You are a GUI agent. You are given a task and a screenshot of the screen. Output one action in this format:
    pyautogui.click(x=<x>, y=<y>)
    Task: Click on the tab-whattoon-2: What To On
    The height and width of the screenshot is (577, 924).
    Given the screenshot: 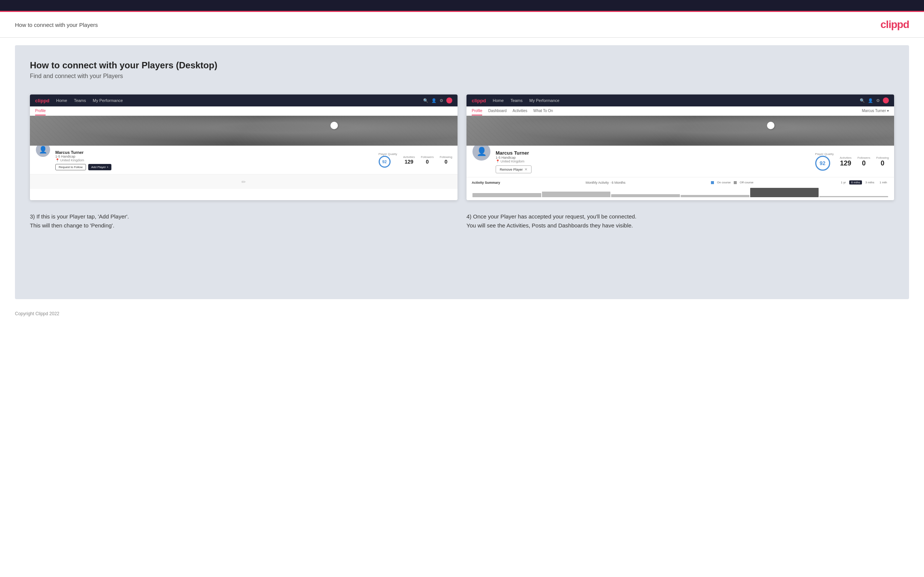 What is the action you would take?
    pyautogui.click(x=543, y=112)
    